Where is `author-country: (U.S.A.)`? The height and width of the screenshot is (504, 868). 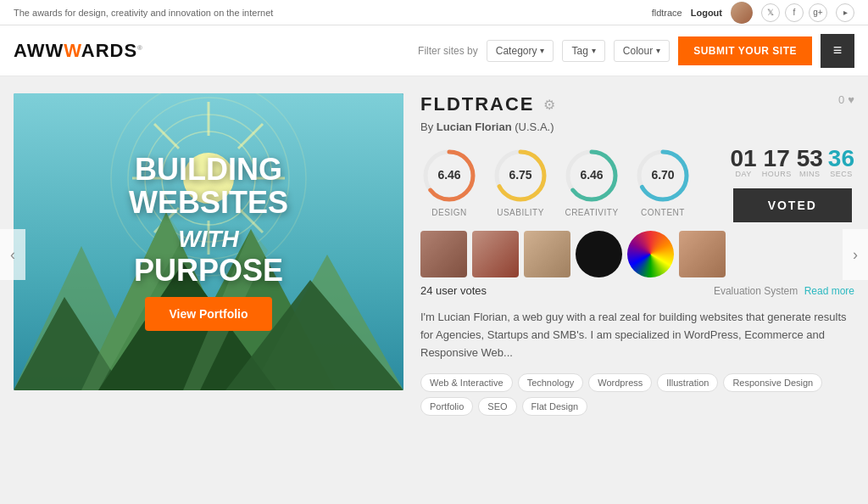
author-country: (U.S.A.) is located at coordinates (534, 127).